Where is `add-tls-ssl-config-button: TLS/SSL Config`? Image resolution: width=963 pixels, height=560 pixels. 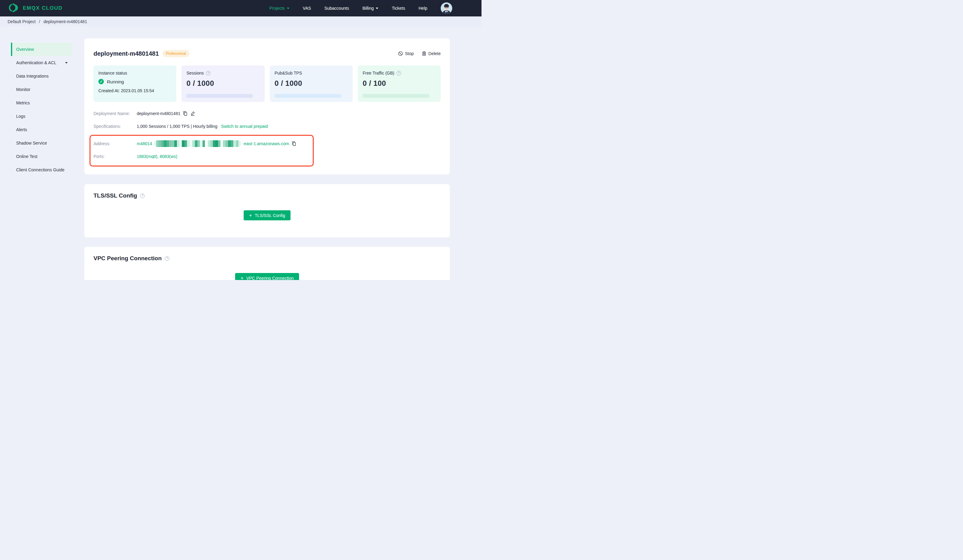 add-tls-ssl-config-button: TLS/SSL Config is located at coordinates (268, 215).